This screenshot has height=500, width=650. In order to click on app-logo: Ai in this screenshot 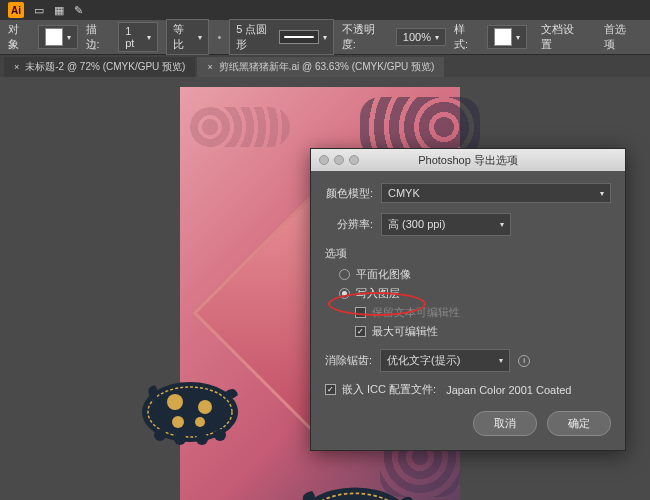, I will do `click(16, 10)`.